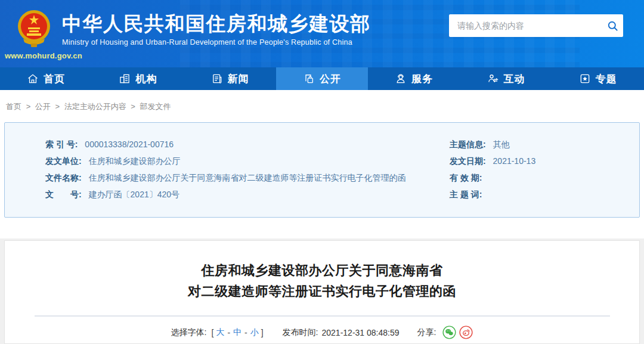 The height and width of the screenshot is (344, 644). What do you see at coordinates (247, 144) in the screenshot?
I see `info-row-index-number: 索 引 号: 000013338/2021-00716` at bounding box center [247, 144].